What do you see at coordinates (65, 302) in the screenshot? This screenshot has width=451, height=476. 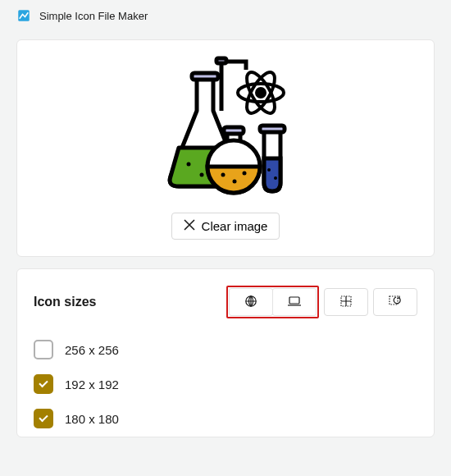 I see `icon-sizes-title: Icon sizes` at bounding box center [65, 302].